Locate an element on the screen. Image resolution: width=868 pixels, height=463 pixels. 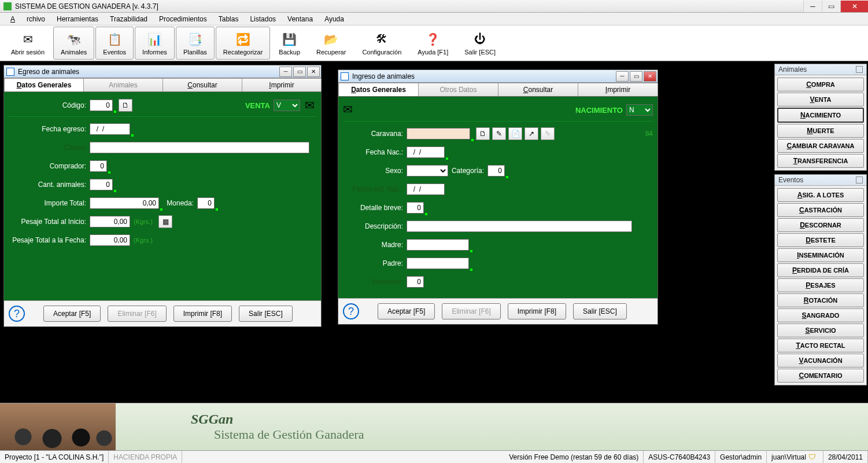
fecha-egreso-input is located at coordinates (110, 129).